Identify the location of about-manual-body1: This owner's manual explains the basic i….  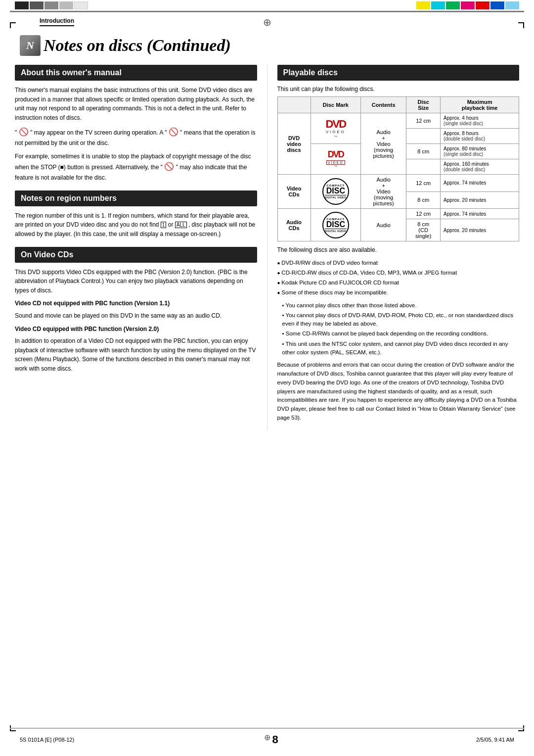
(136, 104).